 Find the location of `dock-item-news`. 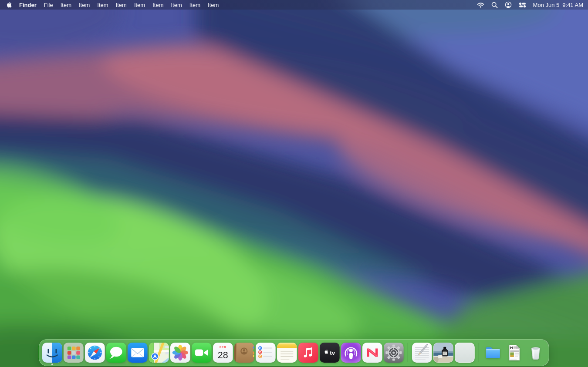

dock-item-news is located at coordinates (372, 353).